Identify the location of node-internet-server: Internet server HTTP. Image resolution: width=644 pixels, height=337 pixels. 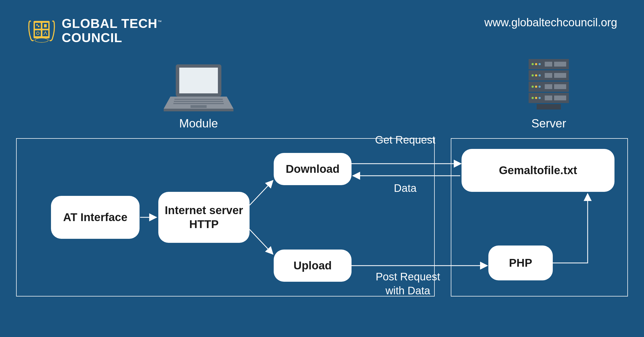
(204, 217).